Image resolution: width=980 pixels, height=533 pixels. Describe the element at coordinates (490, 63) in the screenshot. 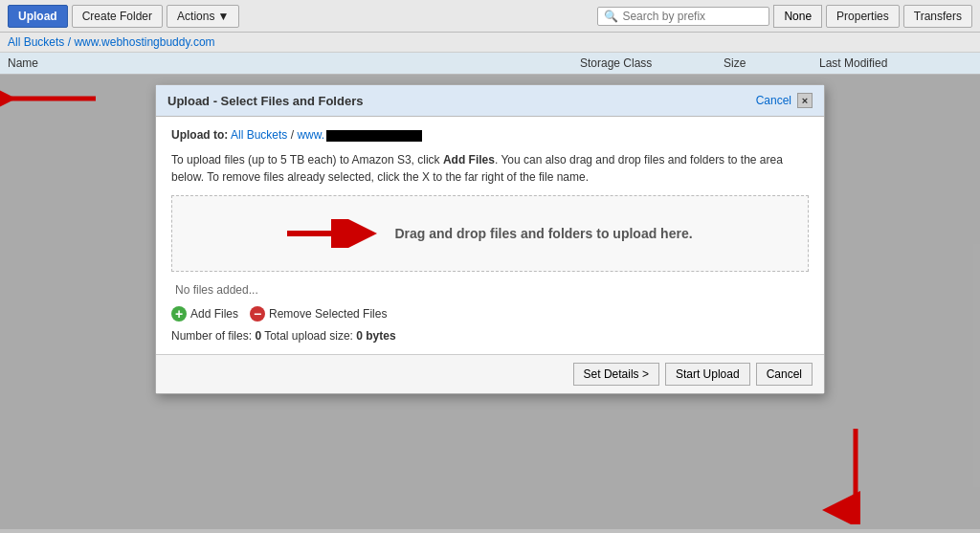

I see `table-header: Name Storage Class Size Last Modified` at that location.